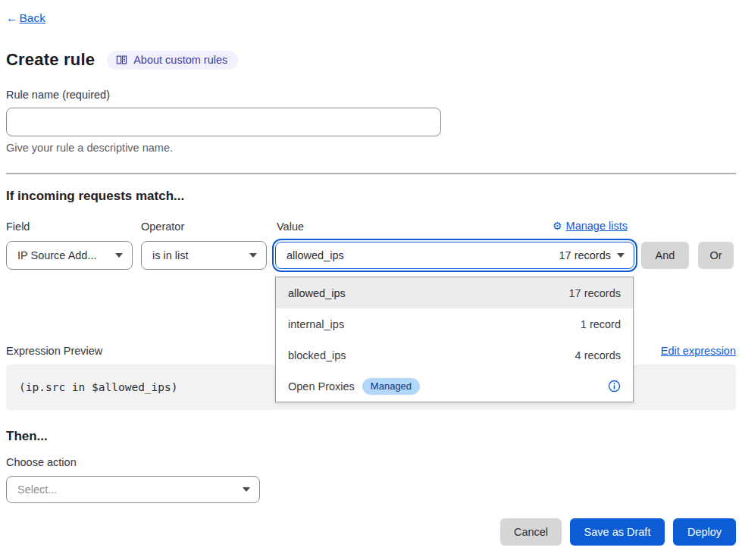 Image resolution: width=742 pixels, height=560 pixels. What do you see at coordinates (371, 174) in the screenshot?
I see `section-divider` at bounding box center [371, 174].